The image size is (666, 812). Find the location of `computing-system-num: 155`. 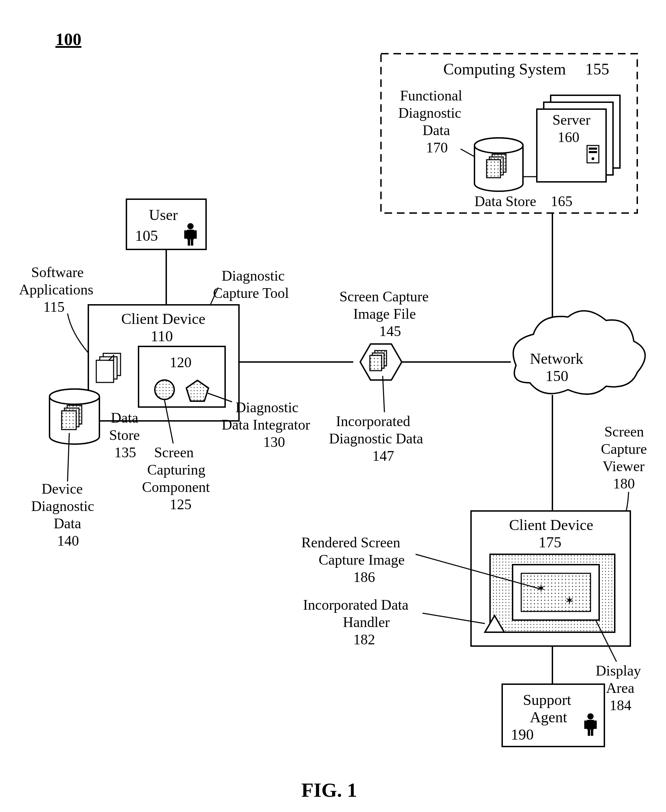

computing-system-num: 155 is located at coordinates (597, 69).